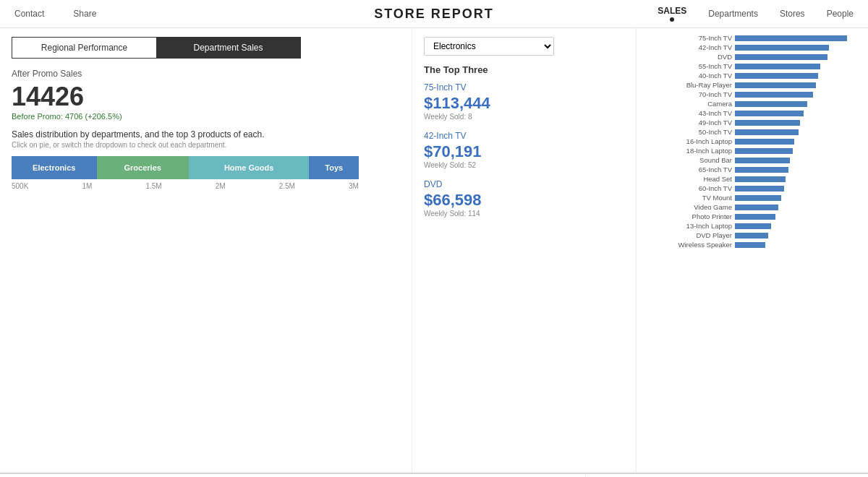 This screenshot has height=477, width=868. What do you see at coordinates (752, 198) in the screenshot?
I see `bar-chart-row: TV Mount` at bounding box center [752, 198].